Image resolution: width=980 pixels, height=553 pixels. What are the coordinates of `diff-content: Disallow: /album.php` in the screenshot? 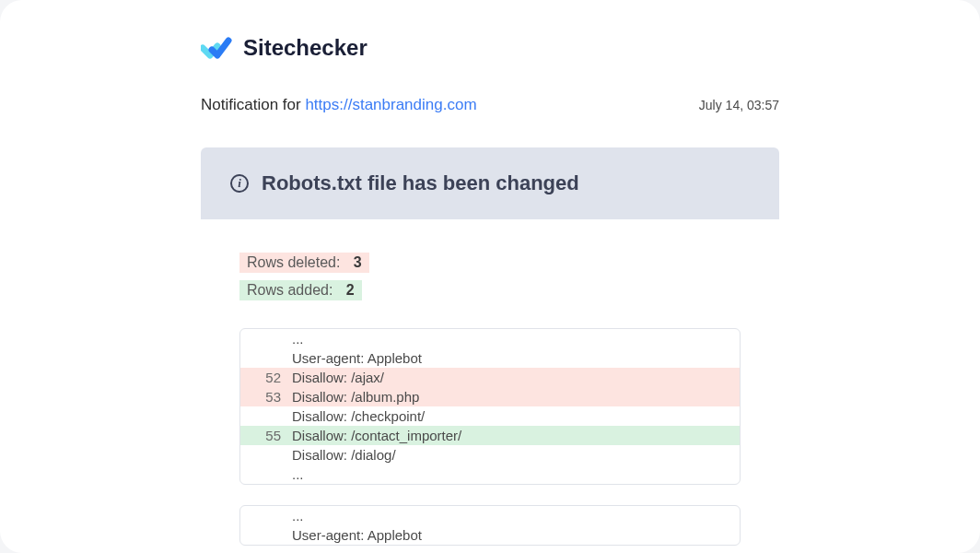 It's located at (514, 396).